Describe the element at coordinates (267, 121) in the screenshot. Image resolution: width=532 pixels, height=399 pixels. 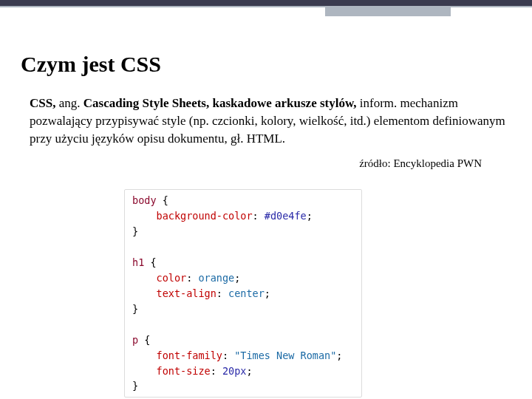
I see `definition-paragraph: CSS, ang. Cascading Style Sheets, kaskad…` at that location.